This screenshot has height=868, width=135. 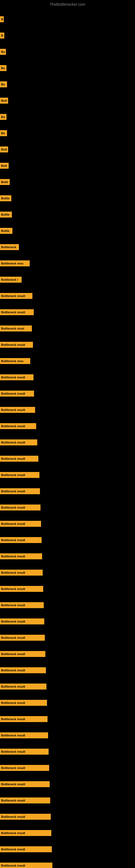 I want to click on bar-label: B, so click(x=2, y=36).